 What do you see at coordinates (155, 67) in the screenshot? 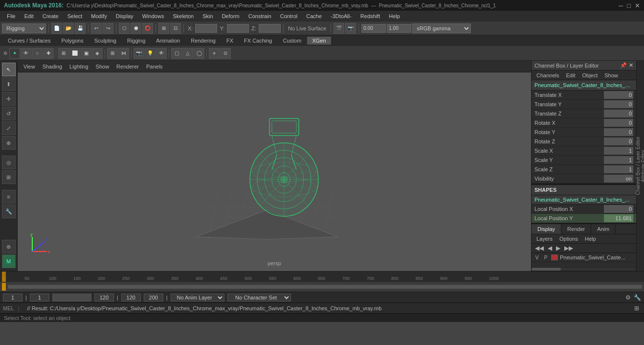
I see `vp-panels: Panels` at bounding box center [155, 67].